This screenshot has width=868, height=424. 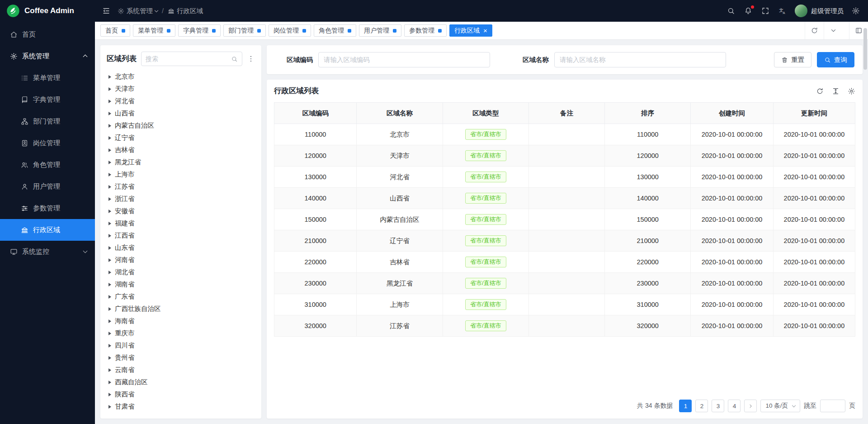 I want to click on refresh-icon, so click(x=820, y=91).